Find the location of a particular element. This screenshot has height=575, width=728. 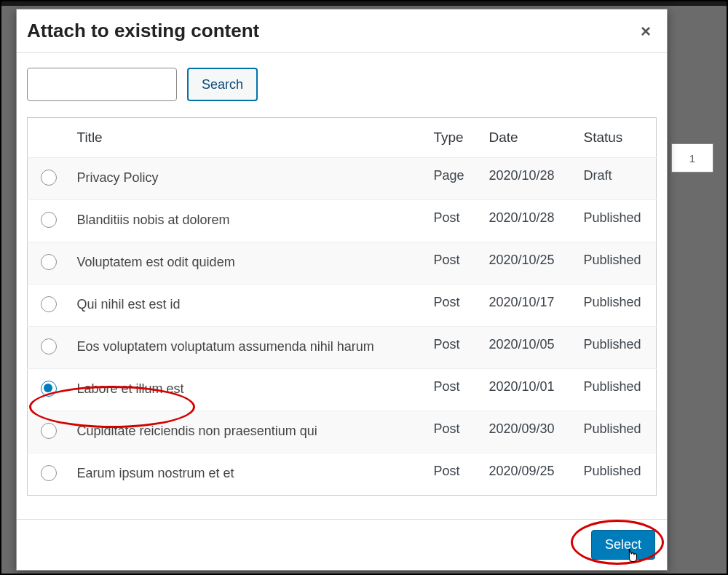

row-title: Labore et illum est is located at coordinates (248, 390).